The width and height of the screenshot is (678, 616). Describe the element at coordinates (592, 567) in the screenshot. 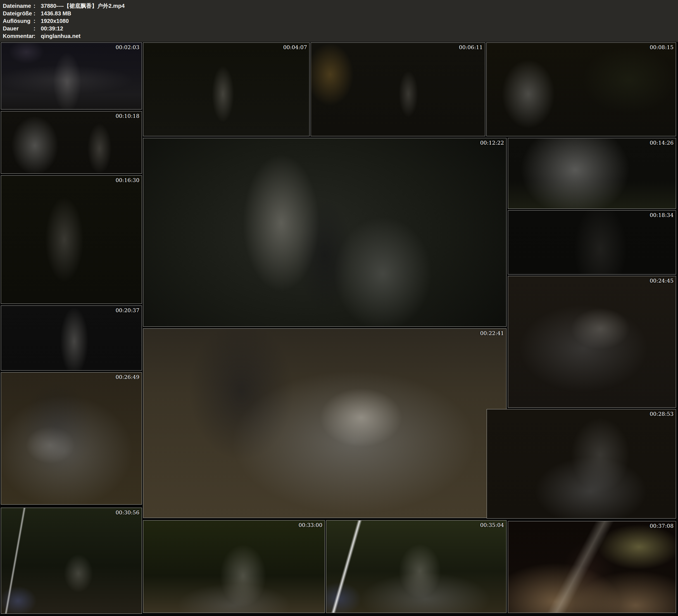

I see `video-thumbnail: 00:37:08` at that location.